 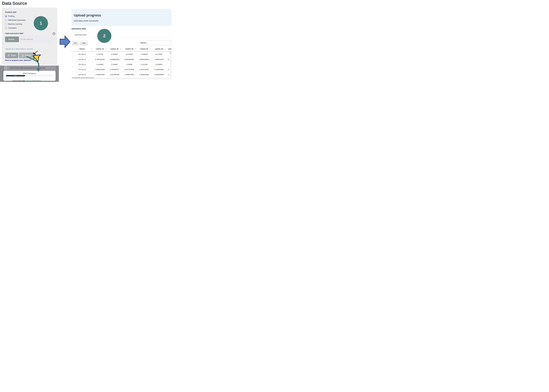 What do you see at coordinates (144, 64) in the screenshot?
I see `table-cell: 0.131244` at bounding box center [144, 64].